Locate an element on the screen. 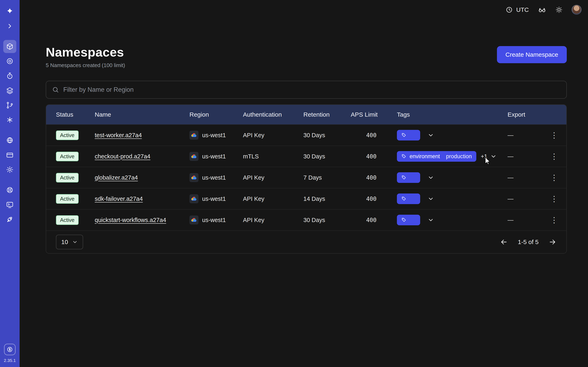 This screenshot has width=588, height=367. usage-credits-button is located at coordinates (10, 350).